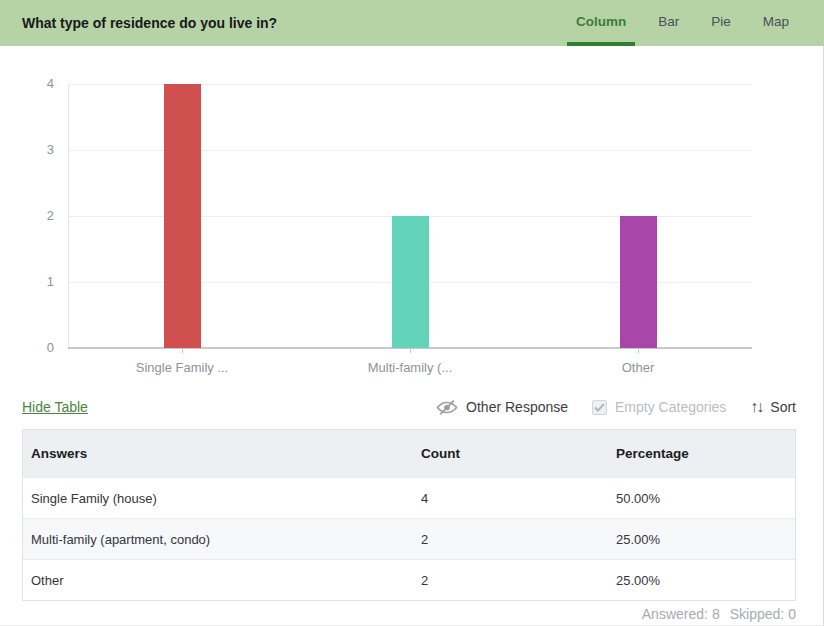 The height and width of the screenshot is (626, 824). What do you see at coordinates (706, 498) in the screenshot?
I see `percentage-cell: 50.00%` at bounding box center [706, 498].